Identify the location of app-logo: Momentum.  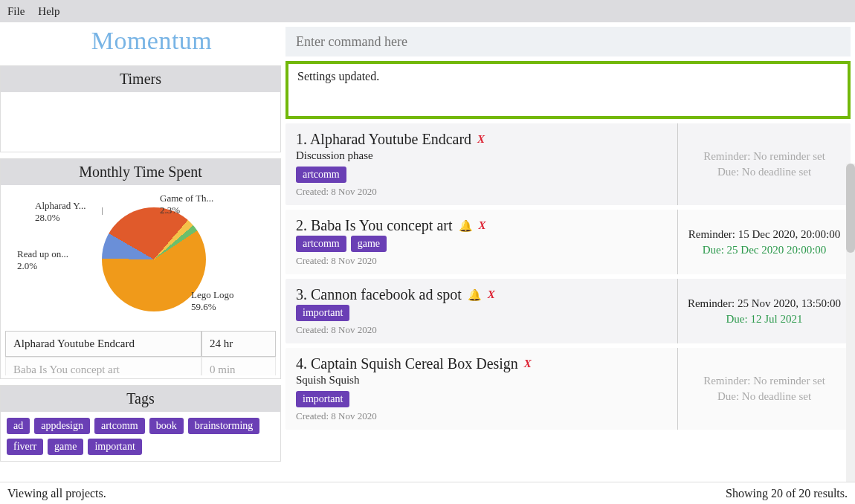
(141, 41).